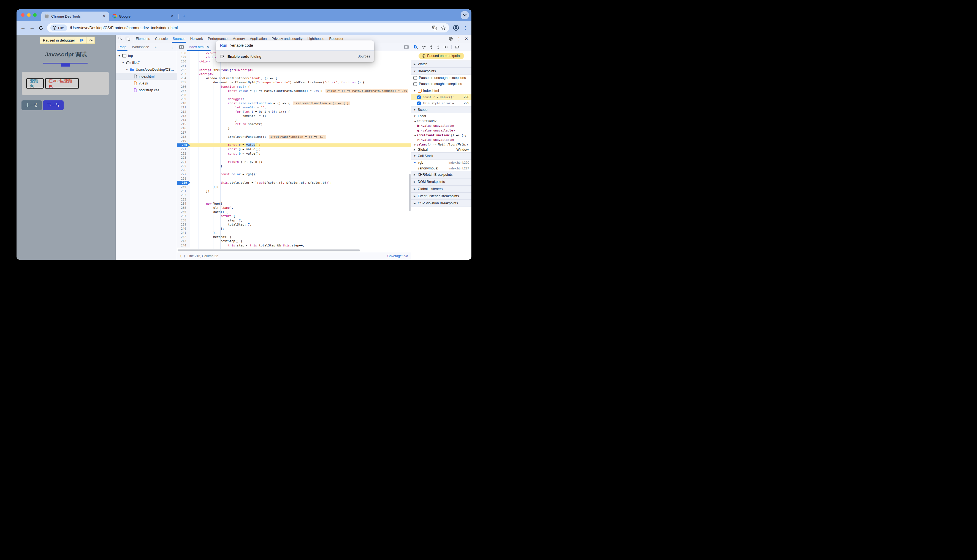 The image size is (977, 560). I want to click on code-line: 219, so click(294, 141).